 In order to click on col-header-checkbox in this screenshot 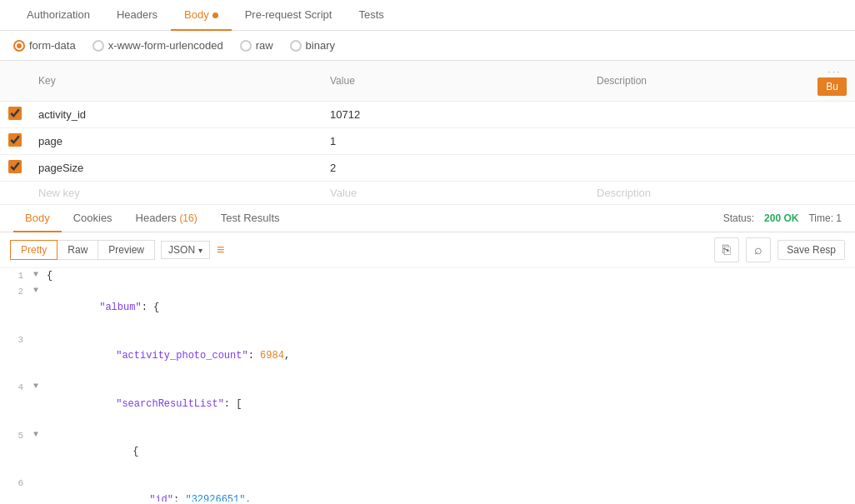, I will do `click(15, 82)`.